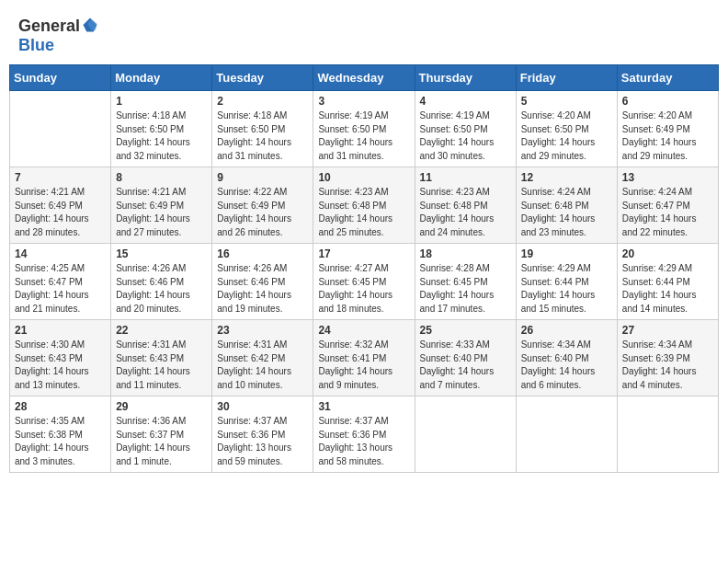  Describe the element at coordinates (364, 434) in the screenshot. I see `calendar-cell: 31Sunrise: 4:37 AM Sunset: 6:36 PM Dayli…` at that location.